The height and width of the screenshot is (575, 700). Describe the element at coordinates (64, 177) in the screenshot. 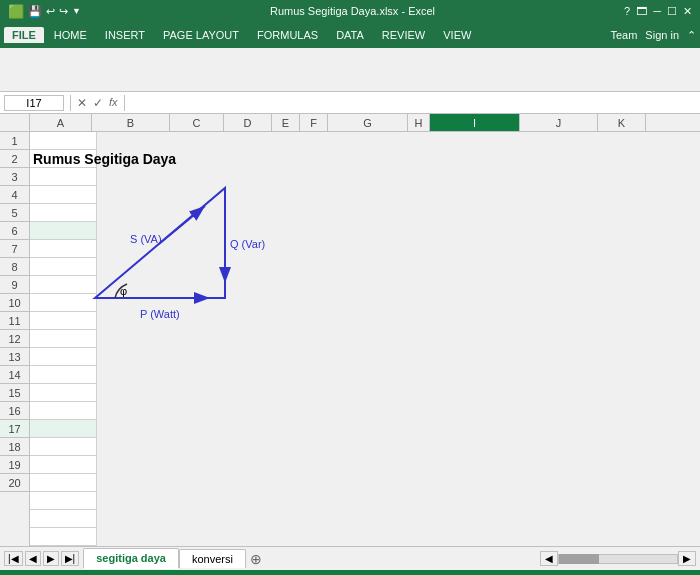

I see `cell-F1` at that location.